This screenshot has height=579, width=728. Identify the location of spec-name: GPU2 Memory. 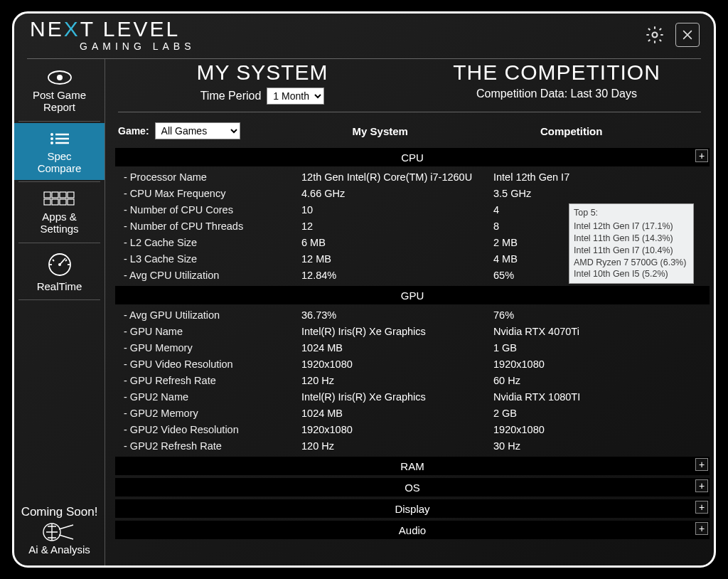
(213, 413).